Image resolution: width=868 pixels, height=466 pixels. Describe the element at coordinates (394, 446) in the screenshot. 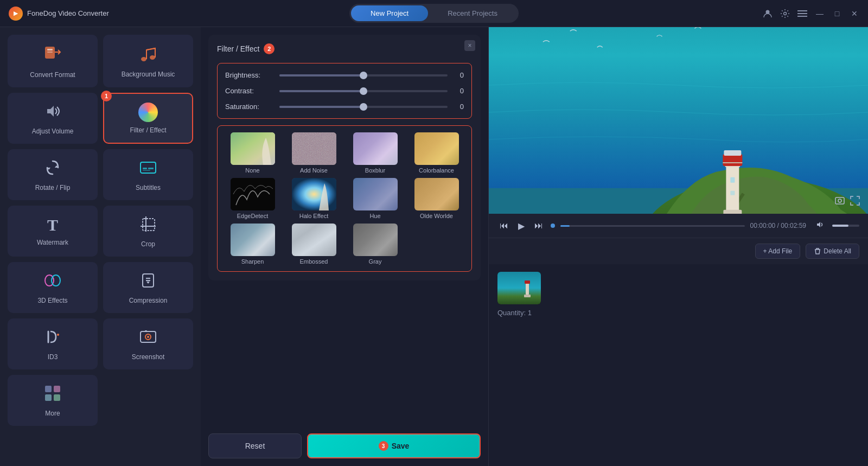

I see `save-button: 3 Save` at that location.